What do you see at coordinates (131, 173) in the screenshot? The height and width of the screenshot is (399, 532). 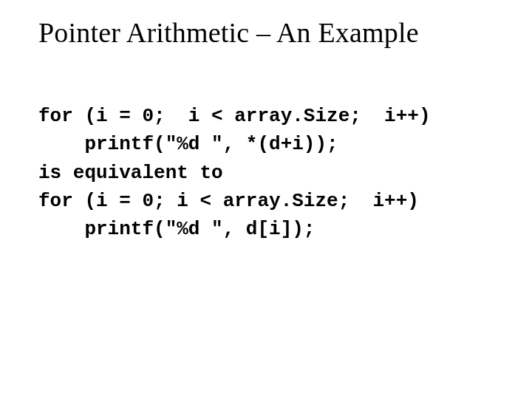 I see `code-line-3: is equivalent to` at bounding box center [131, 173].